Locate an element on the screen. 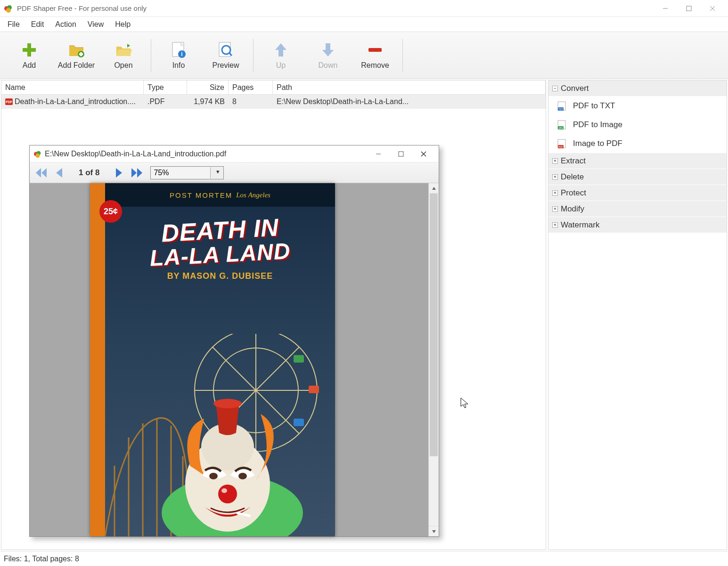 The image size is (728, 566). group-watermark: + Watermark is located at coordinates (638, 225).